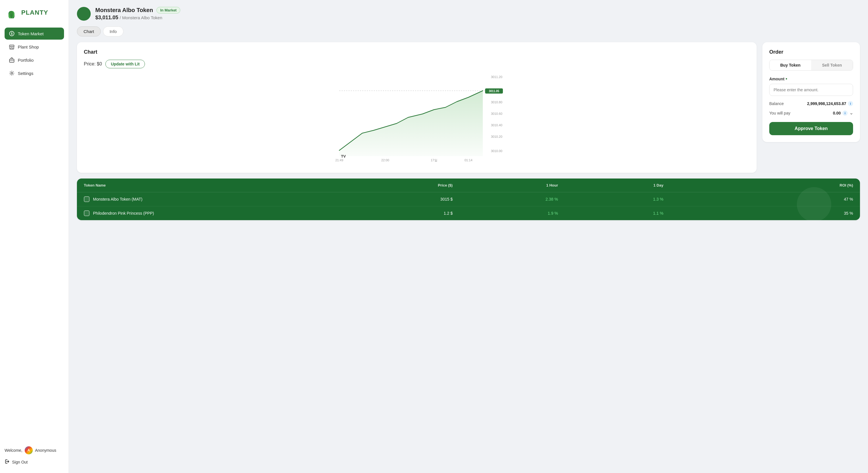 The width and height of the screenshot is (868, 473). What do you see at coordinates (12, 46) in the screenshot?
I see `shop-icon` at bounding box center [12, 46].